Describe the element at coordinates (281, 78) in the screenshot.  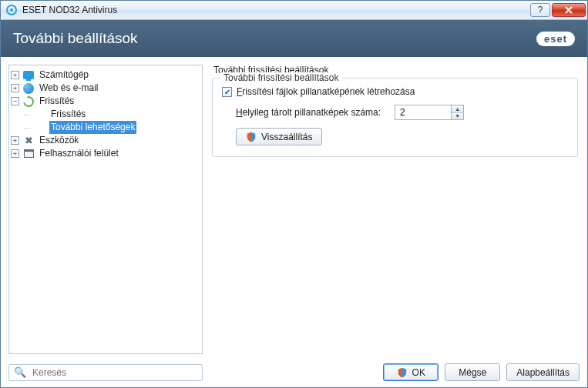
I see `group-legend: További frissítési beállítások` at that location.